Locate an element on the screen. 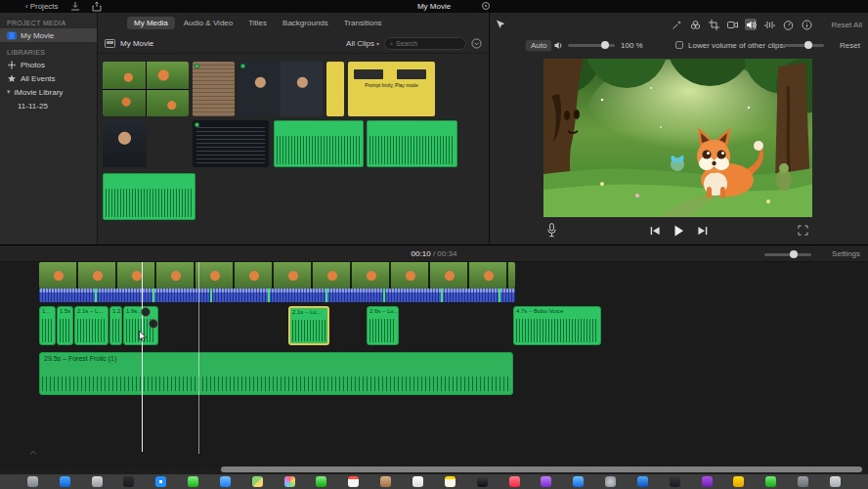 The height and width of the screenshot is (489, 868). clip-thumbnail-slide: Prompt broly, Play mode is located at coordinates (391, 89).